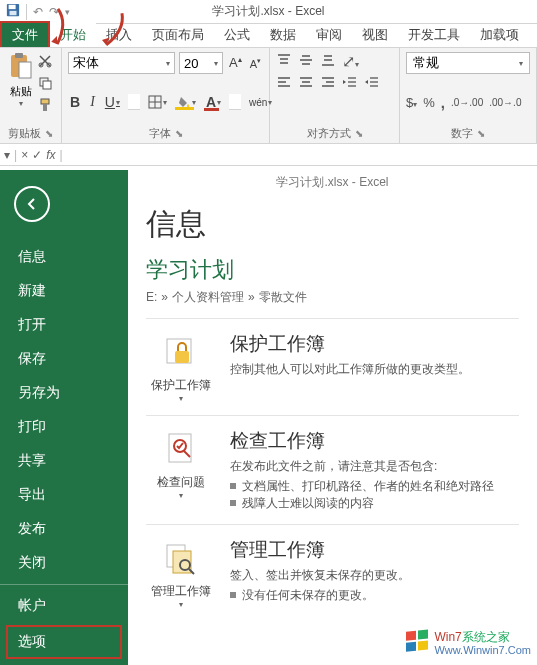  Describe the element at coordinates (350, 62) in the screenshot. I see `orientation-icon: ⤢▾` at that location.